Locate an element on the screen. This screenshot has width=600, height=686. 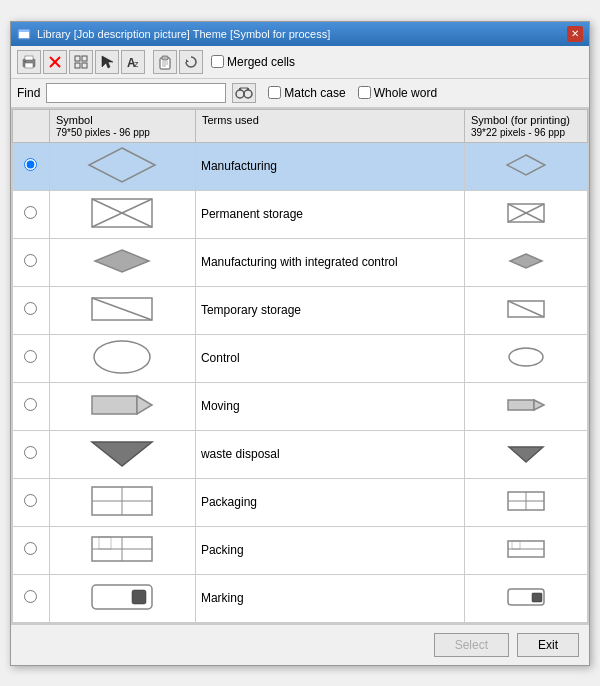
merged-cells-option: Merged cells is located at coordinates (253, 62).